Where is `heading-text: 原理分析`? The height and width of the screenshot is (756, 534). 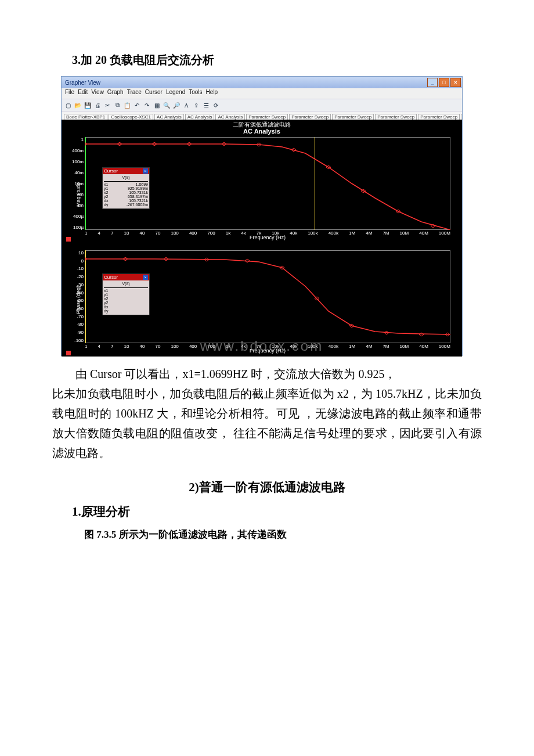
heading-text: 原理分析 is located at coordinates (106, 512).